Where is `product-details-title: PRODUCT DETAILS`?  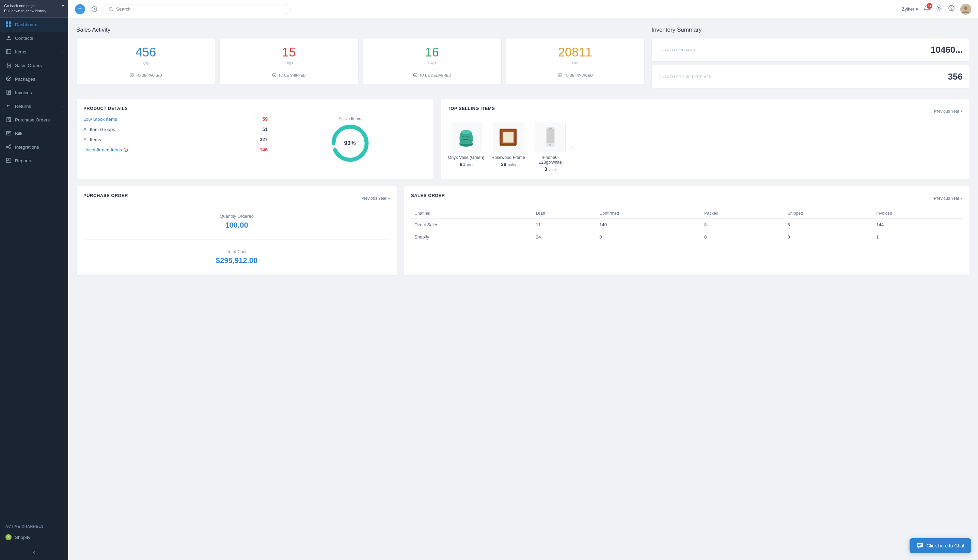
product-details-title: PRODUCT DETAILS is located at coordinates (255, 108).